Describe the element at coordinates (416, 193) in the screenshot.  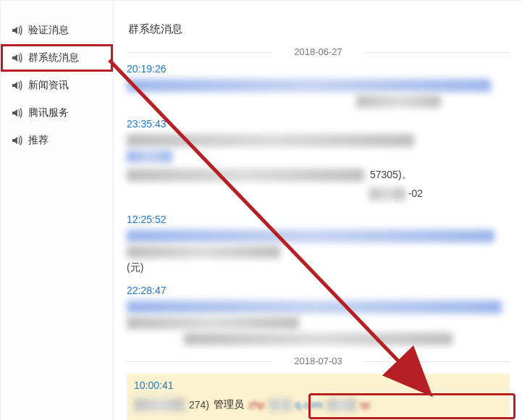
I see `message-tail-date: -02` at that location.